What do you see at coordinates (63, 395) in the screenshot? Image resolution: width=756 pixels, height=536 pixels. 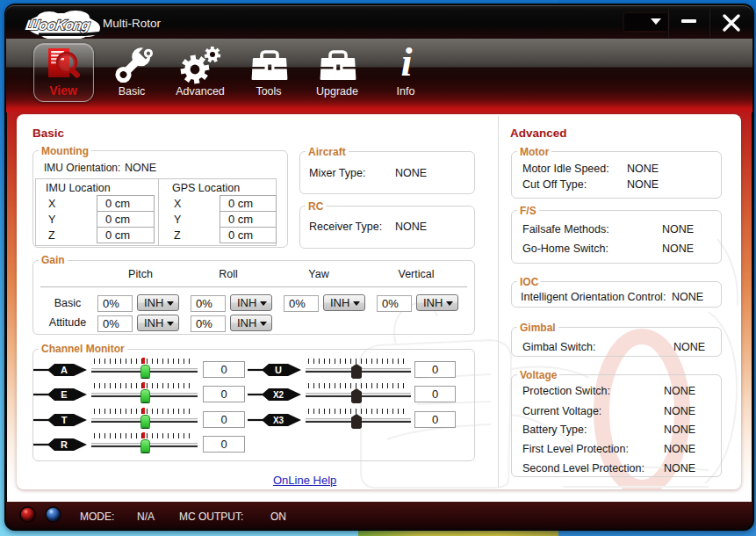 I see `svg-text: E` at bounding box center [63, 395].